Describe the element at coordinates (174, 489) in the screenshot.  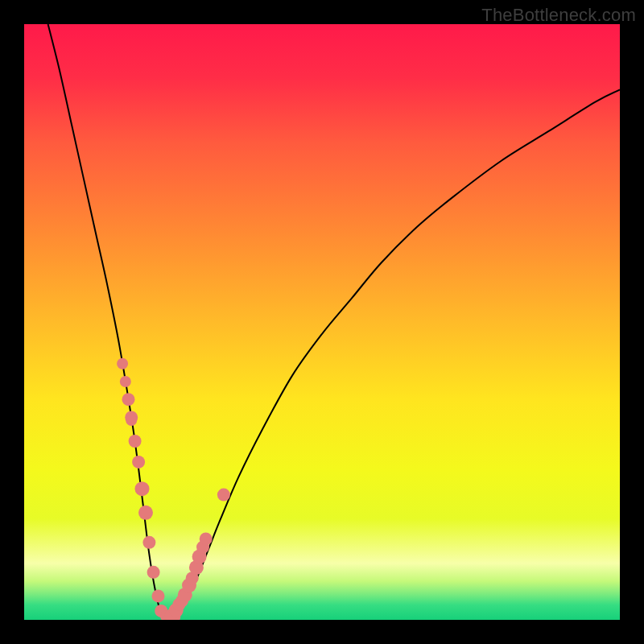
I see `highlighted-points` at that location.